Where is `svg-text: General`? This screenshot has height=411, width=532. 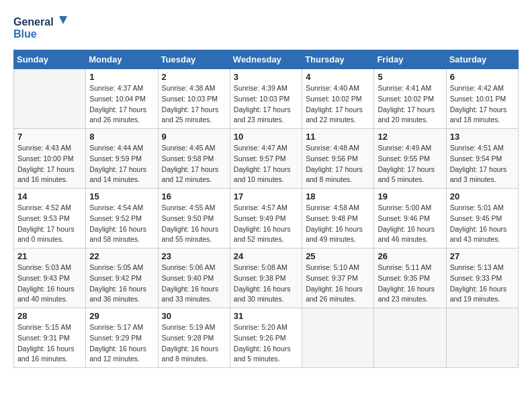 svg-text: General is located at coordinates (34, 21).